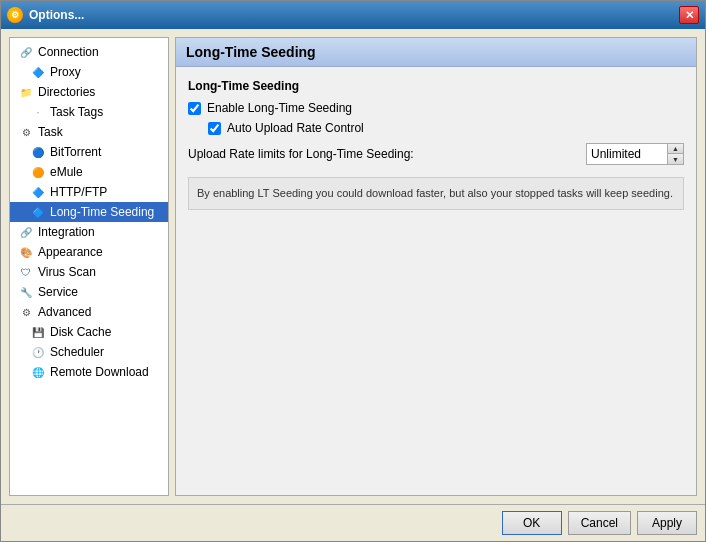 The image size is (706, 542). I want to click on advanced-icon: ⚙, so click(26, 312).